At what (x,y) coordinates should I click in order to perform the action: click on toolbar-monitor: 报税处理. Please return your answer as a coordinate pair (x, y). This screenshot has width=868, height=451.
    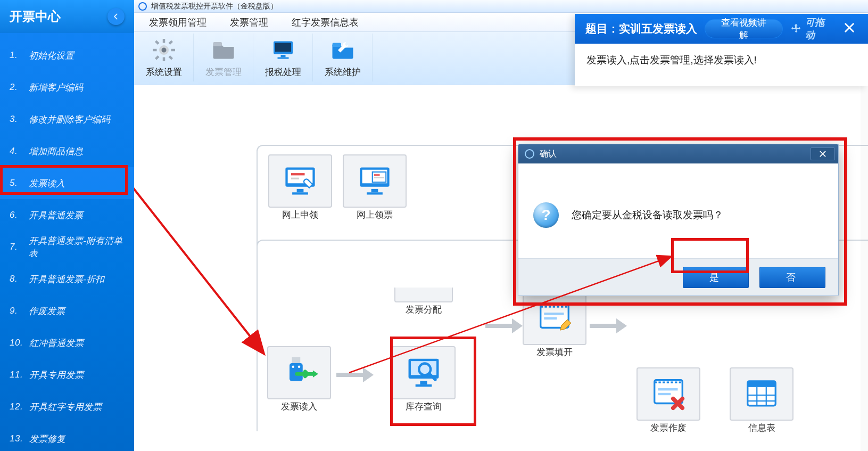
    Looking at the image, I should click on (283, 58).